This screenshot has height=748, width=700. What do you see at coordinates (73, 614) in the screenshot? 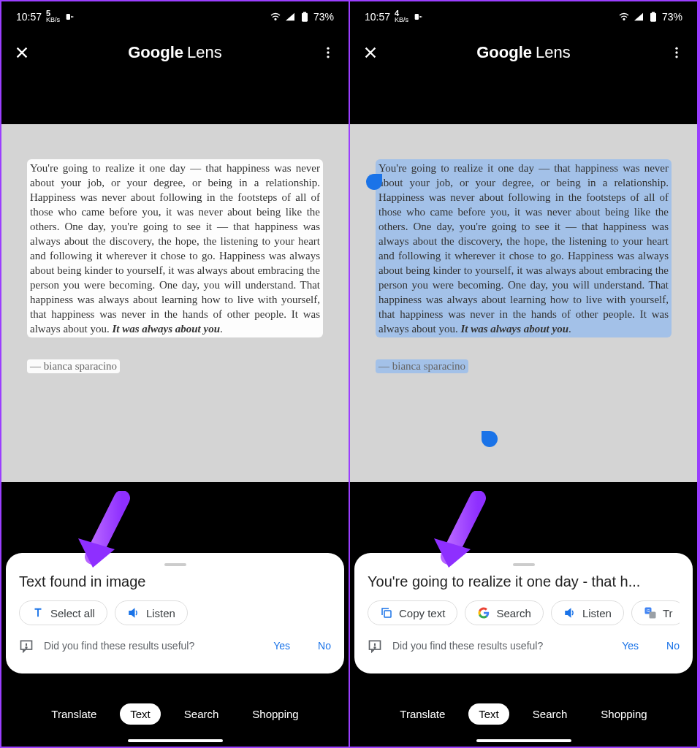
I see `chip-label: Select all` at bounding box center [73, 614].